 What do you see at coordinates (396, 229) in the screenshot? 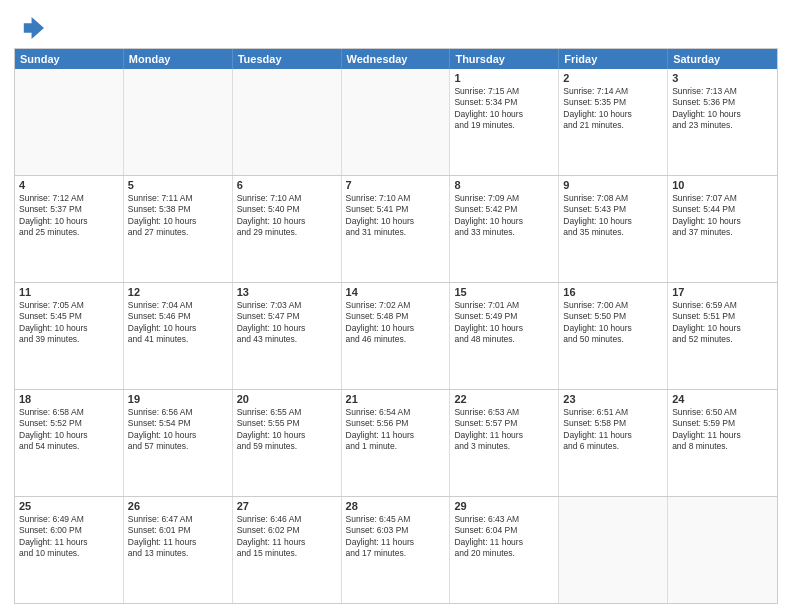
I see `calendar-cell: 7Sunrise: 7:10 AM Sunset: 5:41 PM Daylig…` at bounding box center [396, 229].